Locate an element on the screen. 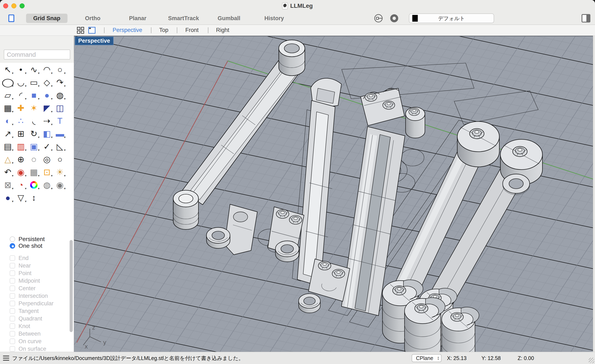 Image resolution: width=595 pixels, height=364 pixels. osnap-on-curve: On curve is located at coordinates (42, 341).